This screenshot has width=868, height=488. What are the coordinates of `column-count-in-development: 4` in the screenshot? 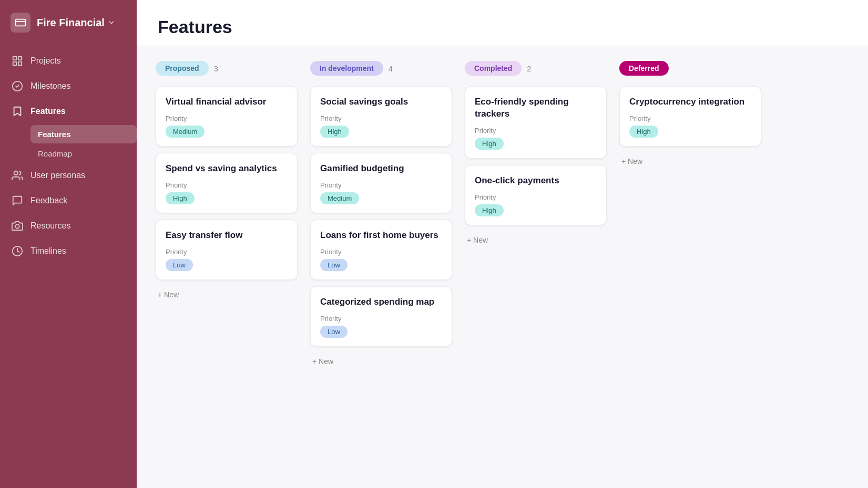 It's located at (391, 68).